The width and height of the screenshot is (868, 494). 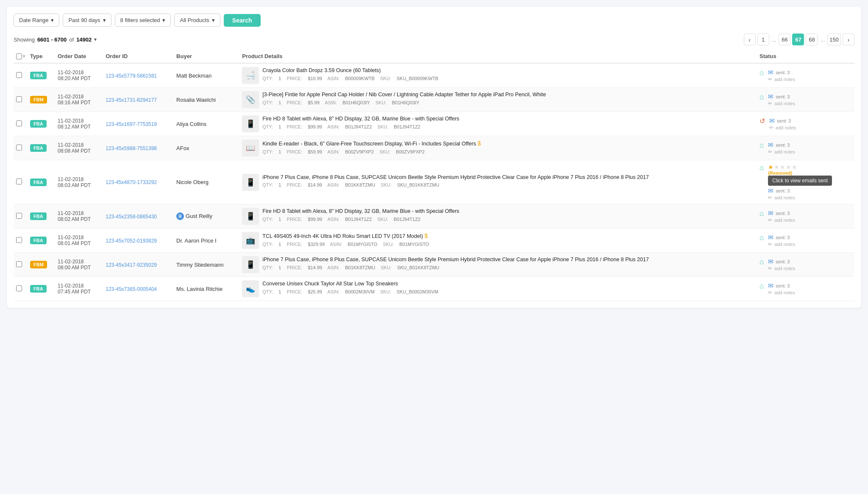 I want to click on product-details: 📎 [3-Piece] Fintie for Apple Pencil Cap …, so click(x=498, y=100).